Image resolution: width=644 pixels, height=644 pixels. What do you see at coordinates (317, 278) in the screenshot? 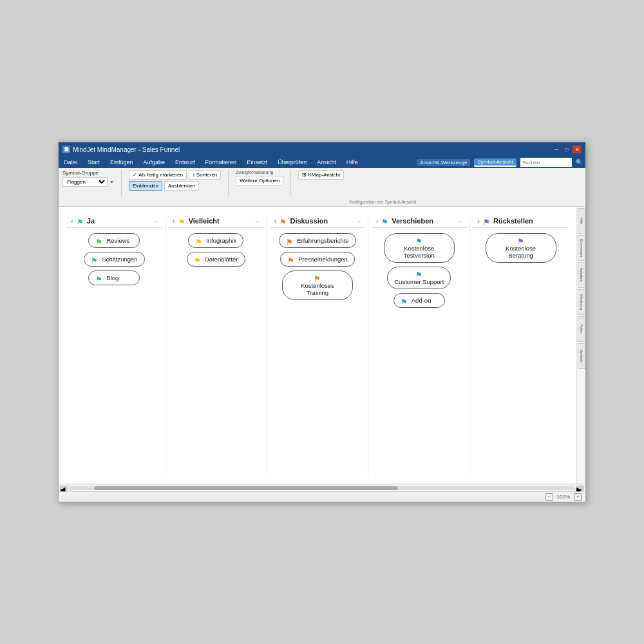
I see `flag-wrap-training` at bounding box center [317, 278].